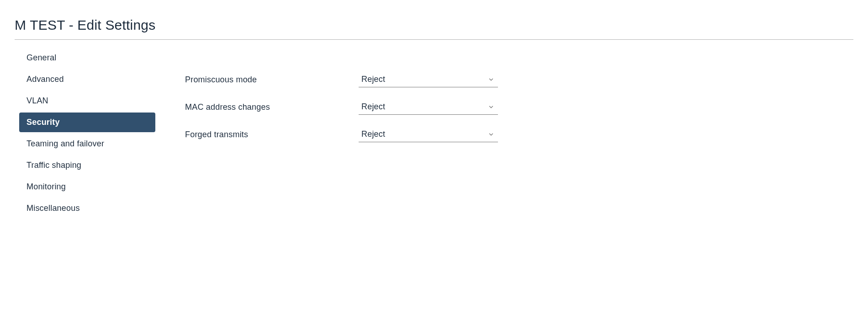  I want to click on forged-transmits-select: Reject, so click(429, 134).